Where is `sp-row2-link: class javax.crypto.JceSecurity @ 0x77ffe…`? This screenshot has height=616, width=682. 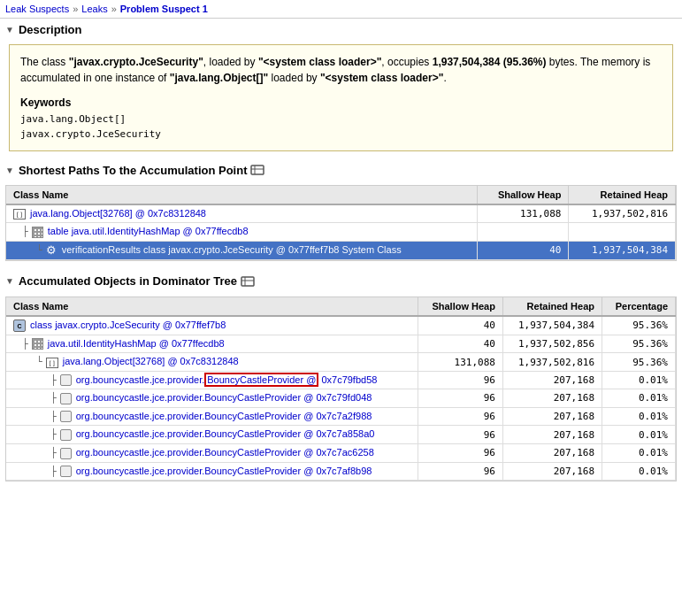 sp-row2-link: class javax.crypto.JceSecurity @ 0x77ffe… is located at coordinates (241, 250).